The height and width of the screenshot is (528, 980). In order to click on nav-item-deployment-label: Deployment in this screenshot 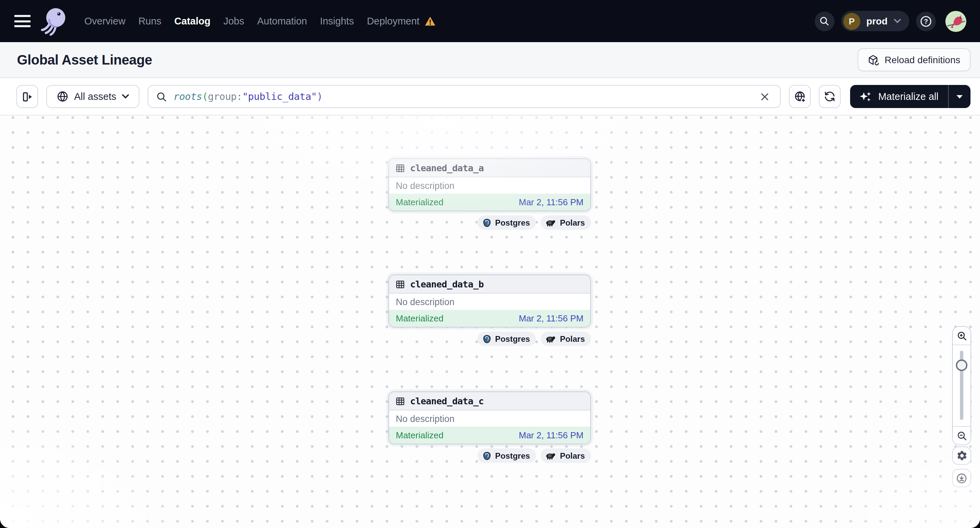, I will do `click(393, 21)`.